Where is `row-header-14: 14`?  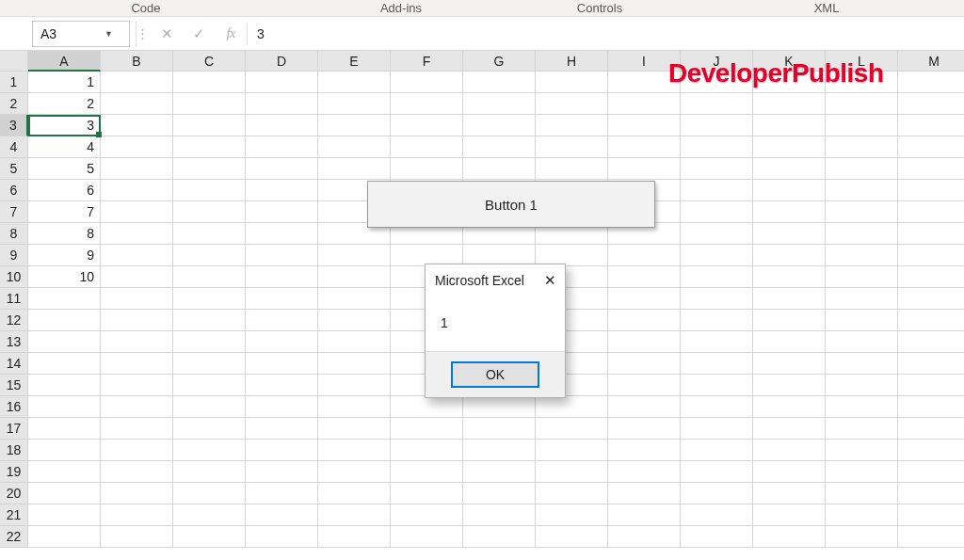 row-header-14: 14 is located at coordinates (14, 363).